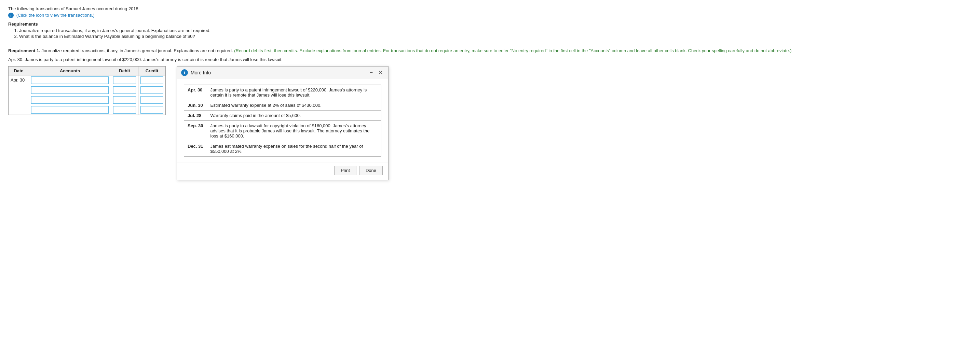 The height and width of the screenshot is (348, 980). I want to click on req1-black: Journalize required transactions, if any…, so click(138, 51).